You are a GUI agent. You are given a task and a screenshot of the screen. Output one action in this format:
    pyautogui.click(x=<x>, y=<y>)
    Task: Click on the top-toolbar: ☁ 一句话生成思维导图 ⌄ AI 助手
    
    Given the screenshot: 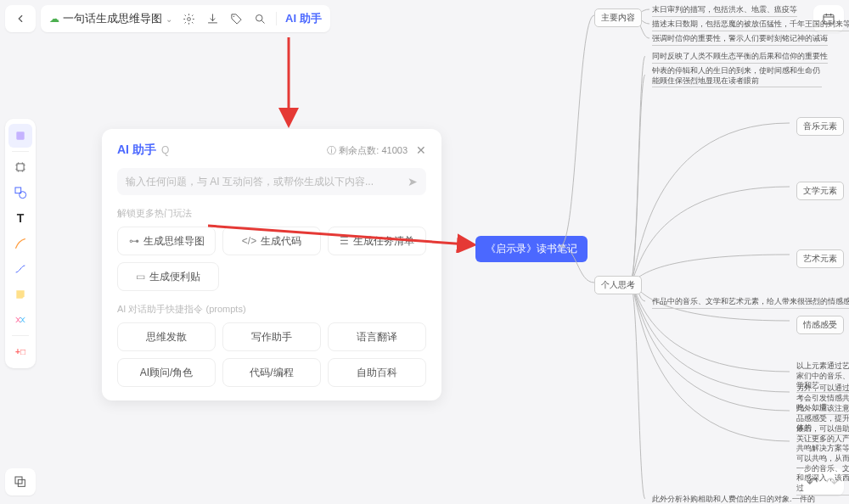 What is the action you would take?
    pyautogui.click(x=168, y=19)
    